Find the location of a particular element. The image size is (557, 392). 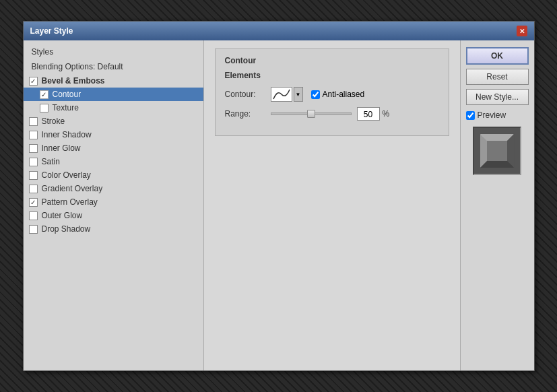

range-value: 50 is located at coordinates (368, 114).